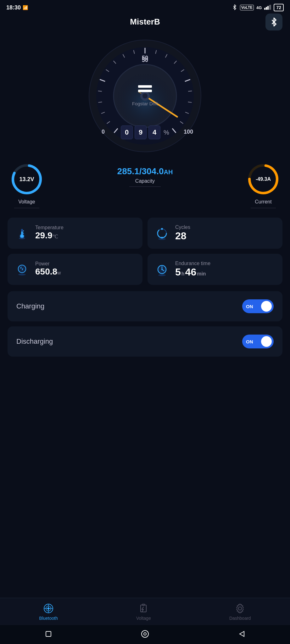 Image resolution: width=290 pixels, height=644 pixels. I want to click on power-card: Power 650.8w, so click(75, 269).